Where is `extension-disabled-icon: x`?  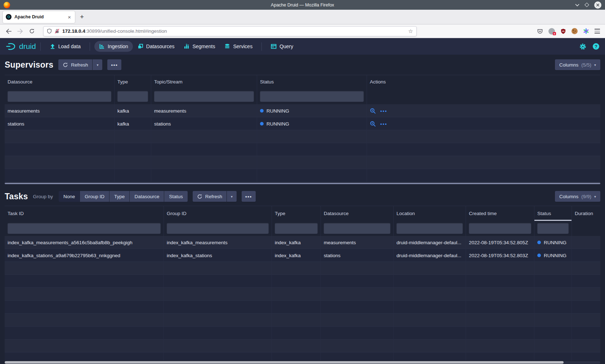 extension-disabled-icon: x is located at coordinates (552, 31).